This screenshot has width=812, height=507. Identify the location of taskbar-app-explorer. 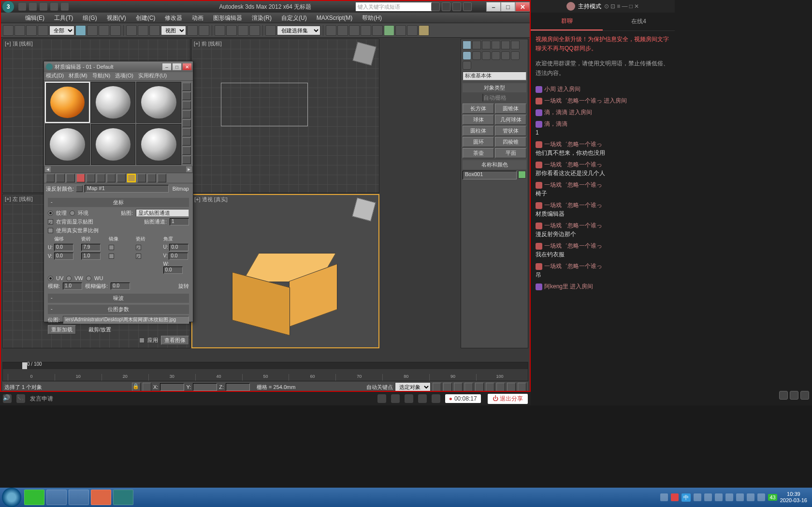
(57, 497).